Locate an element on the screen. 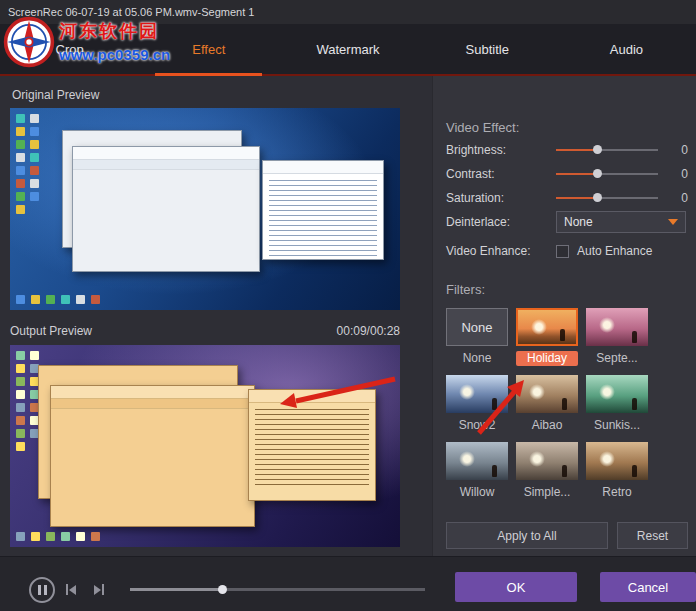 The image size is (696, 611). filter-item-aibao: Aibao is located at coordinates (547, 404).